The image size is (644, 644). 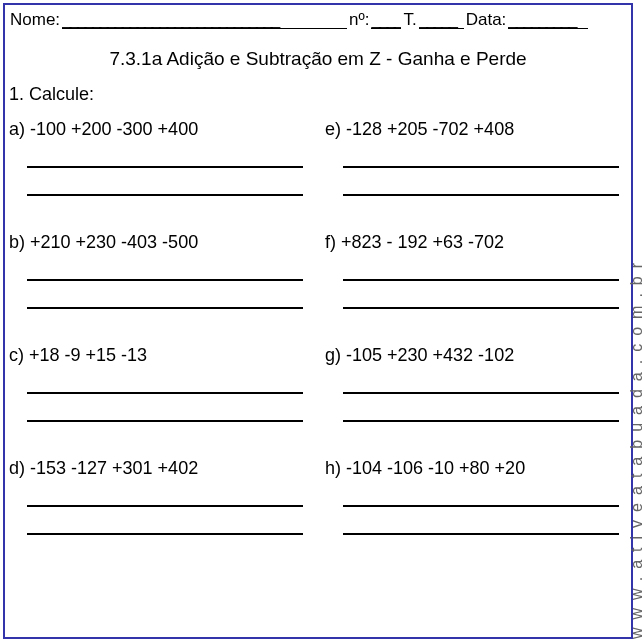 What do you see at coordinates (359, 20) in the screenshot?
I see `numero-label: nº:` at bounding box center [359, 20].